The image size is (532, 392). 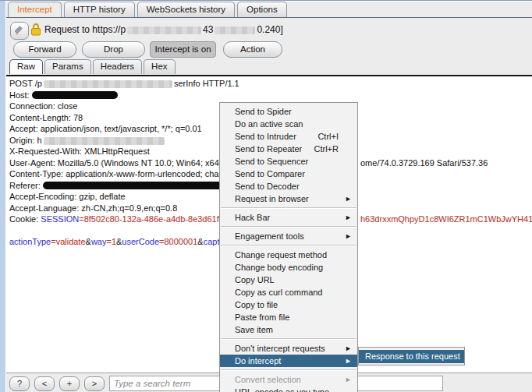 What do you see at coordinates (30, 242) in the screenshot?
I see `request-text: actionType` at bounding box center [30, 242].